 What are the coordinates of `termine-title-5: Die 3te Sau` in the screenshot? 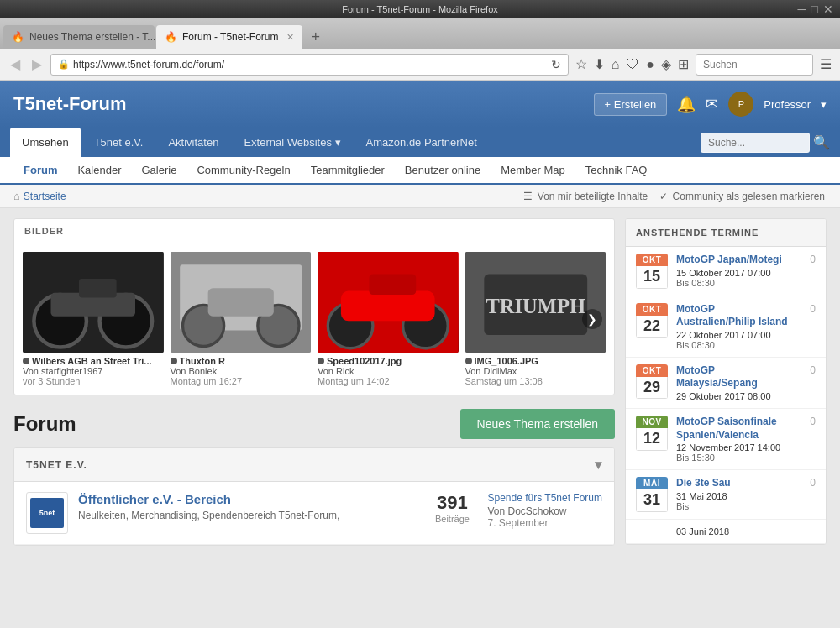 It's located at (735, 484).